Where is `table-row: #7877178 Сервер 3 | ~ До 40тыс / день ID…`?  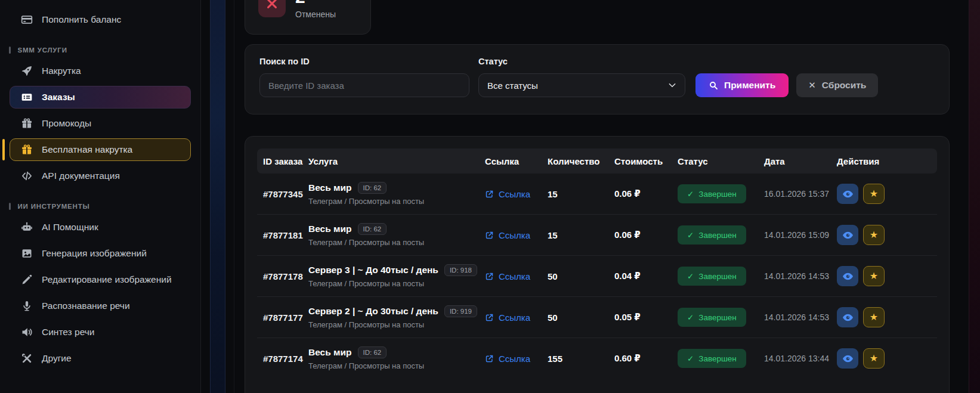
table-row: #7877178 Сервер 3 | ~ До 40тыс / день ID… is located at coordinates (597, 276).